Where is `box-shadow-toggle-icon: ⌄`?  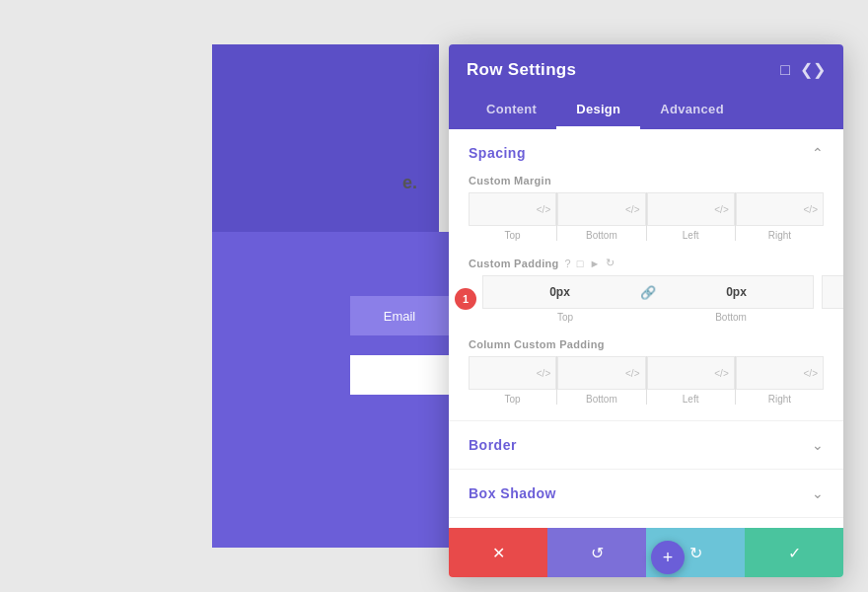
box-shadow-toggle-icon: ⌄ is located at coordinates (818, 493).